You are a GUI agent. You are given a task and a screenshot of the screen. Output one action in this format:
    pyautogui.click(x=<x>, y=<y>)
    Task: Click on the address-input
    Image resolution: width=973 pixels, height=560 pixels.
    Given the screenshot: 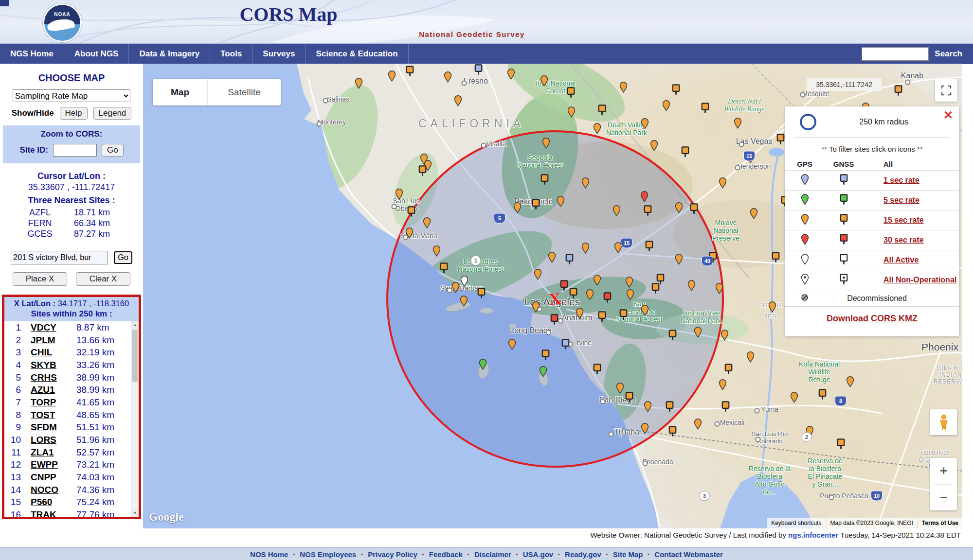 What is the action you would take?
    pyautogui.click(x=59, y=258)
    